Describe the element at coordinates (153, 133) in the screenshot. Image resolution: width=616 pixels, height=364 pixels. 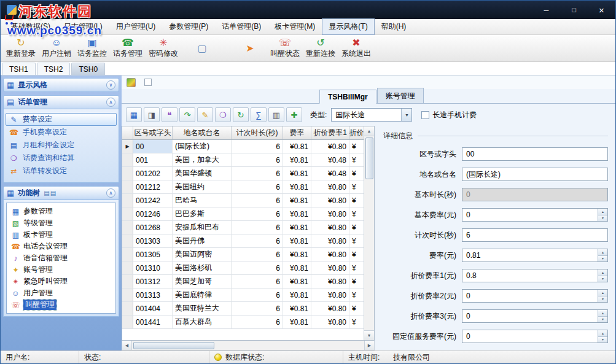
I see `column-header: 区号或字头` at that location.